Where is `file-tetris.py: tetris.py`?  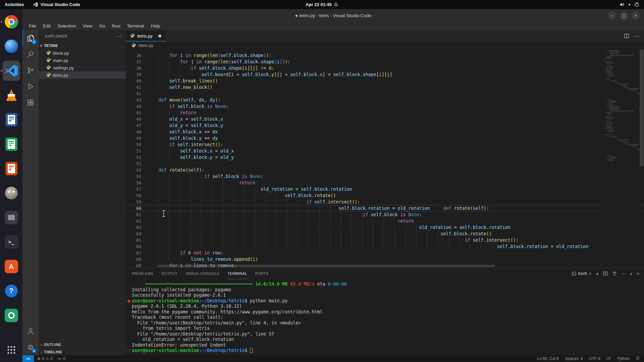 file-tetris.py: tetris.py is located at coordinates (82, 75).